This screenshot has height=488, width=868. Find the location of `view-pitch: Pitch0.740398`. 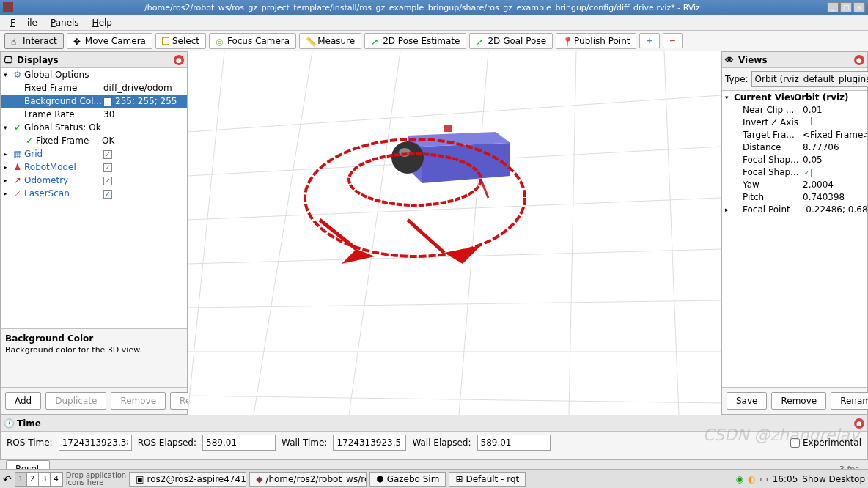

view-pitch: Pitch0.740398 is located at coordinates (795, 196).